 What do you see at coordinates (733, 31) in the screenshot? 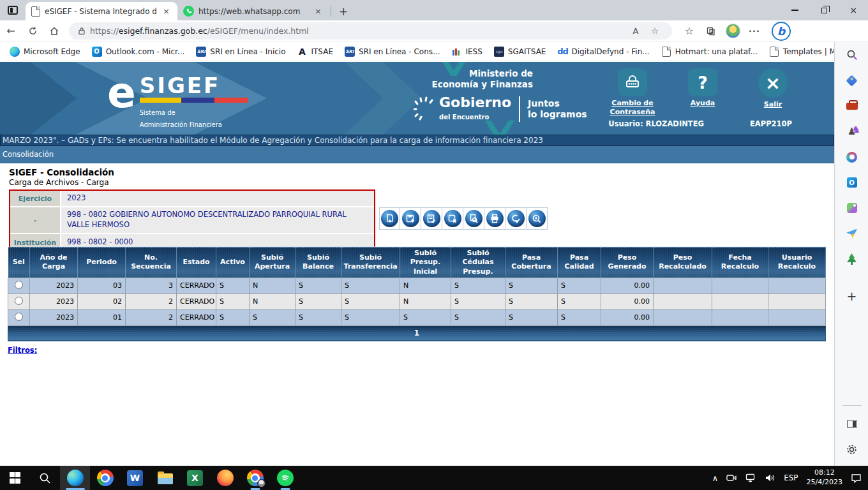
I see `profile-button` at bounding box center [733, 31].